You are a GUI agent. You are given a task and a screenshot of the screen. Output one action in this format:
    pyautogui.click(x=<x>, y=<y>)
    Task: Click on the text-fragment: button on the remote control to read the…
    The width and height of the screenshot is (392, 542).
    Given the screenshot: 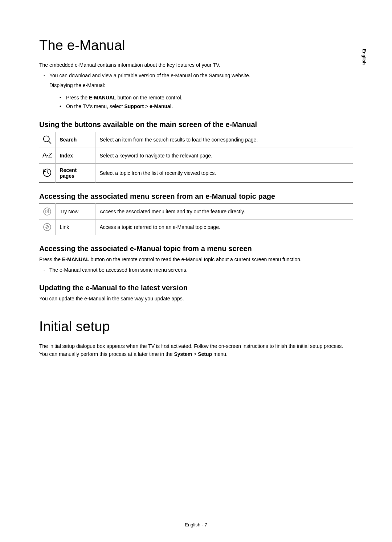 What is the action you would take?
    pyautogui.click(x=195, y=259)
    